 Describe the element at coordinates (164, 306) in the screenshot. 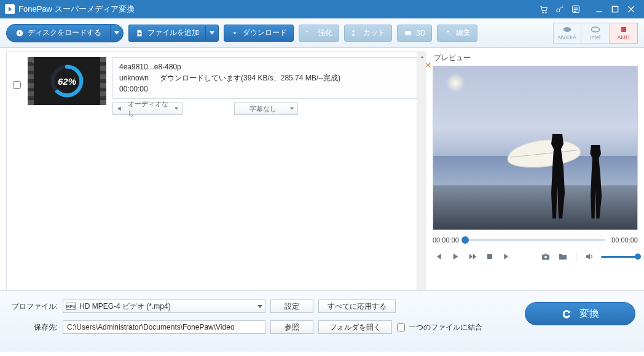

I see `profile-dropdown: MP4 HD MPEG-4 ビデオ (*.mp4)` at that location.